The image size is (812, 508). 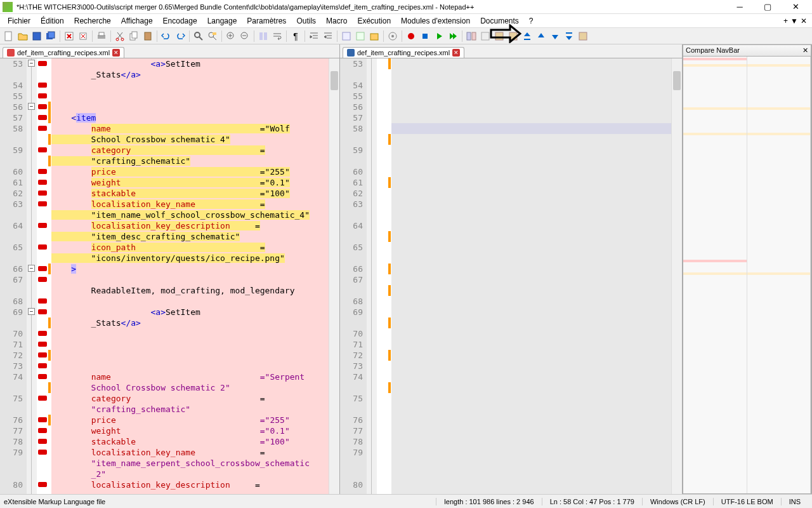 What do you see at coordinates (506, 34) in the screenshot?
I see `arrow-indicator` at bounding box center [506, 34].